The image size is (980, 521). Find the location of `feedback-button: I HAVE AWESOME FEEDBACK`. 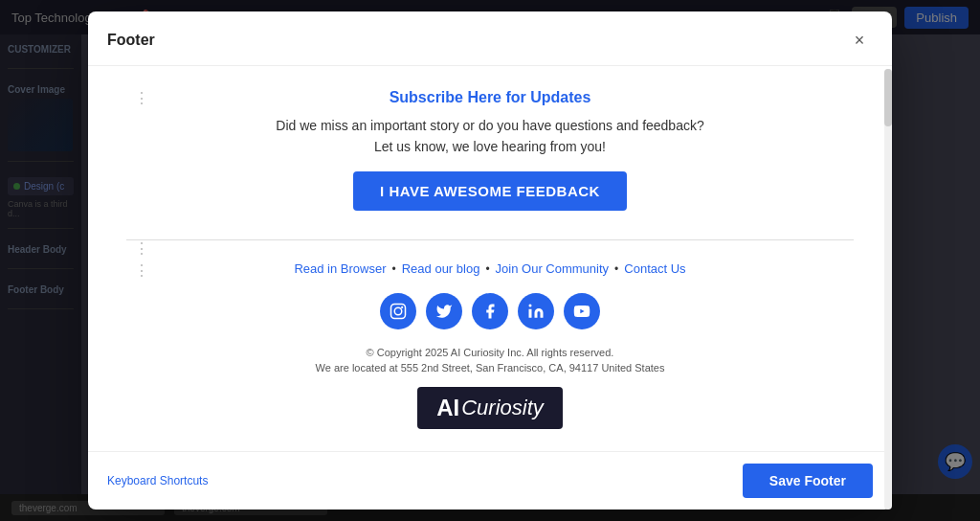

feedback-button: I HAVE AWESOME FEEDBACK is located at coordinates (490, 192).